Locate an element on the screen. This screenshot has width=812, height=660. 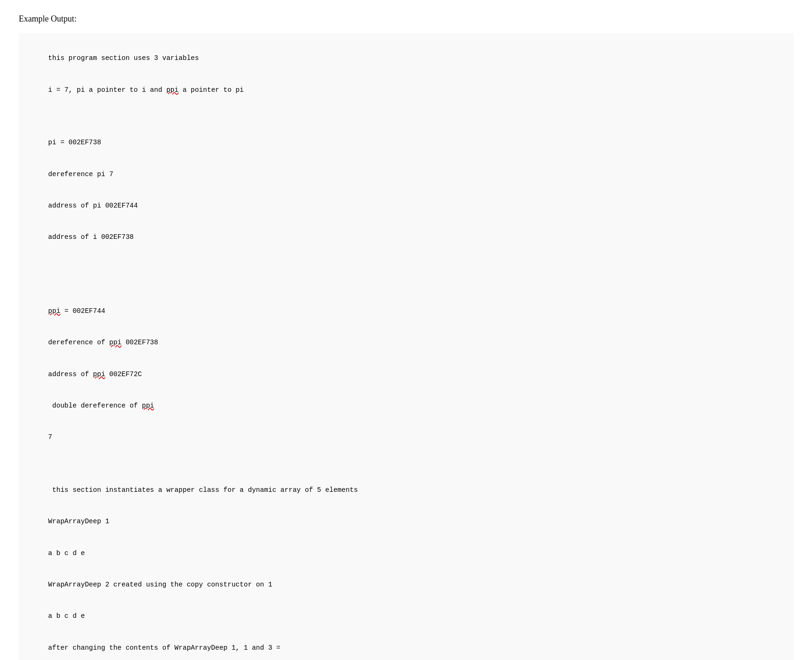
page-title: Example Output: is located at coordinates (406, 19).